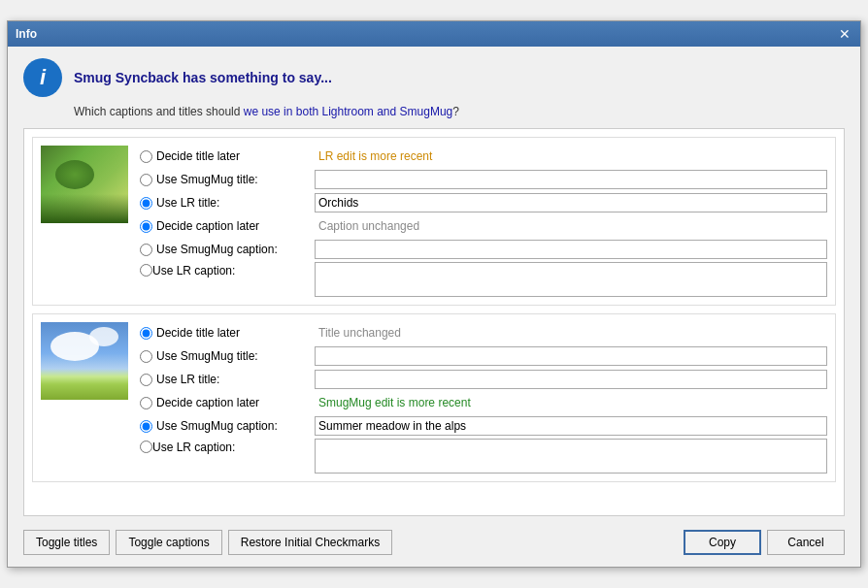  What do you see at coordinates (571, 203) in the screenshot?
I see `lr-title-1-input` at bounding box center [571, 203].